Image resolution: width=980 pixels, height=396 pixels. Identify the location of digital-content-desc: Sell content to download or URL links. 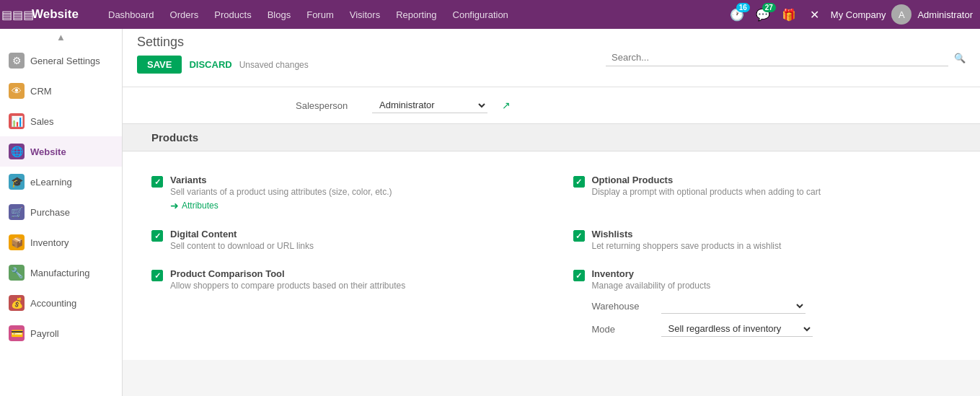
(353, 246).